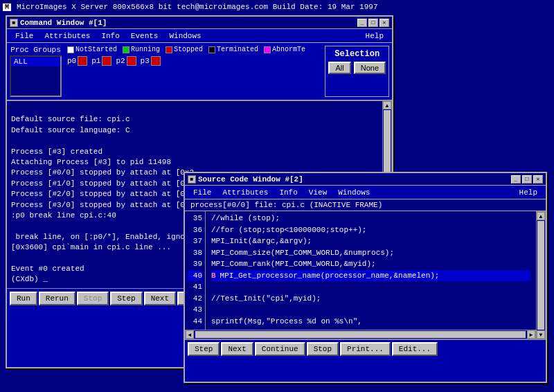 This screenshot has width=554, height=392. What do you see at coordinates (195, 141) in the screenshot?
I see `output-line-blank2` at bounding box center [195, 141].